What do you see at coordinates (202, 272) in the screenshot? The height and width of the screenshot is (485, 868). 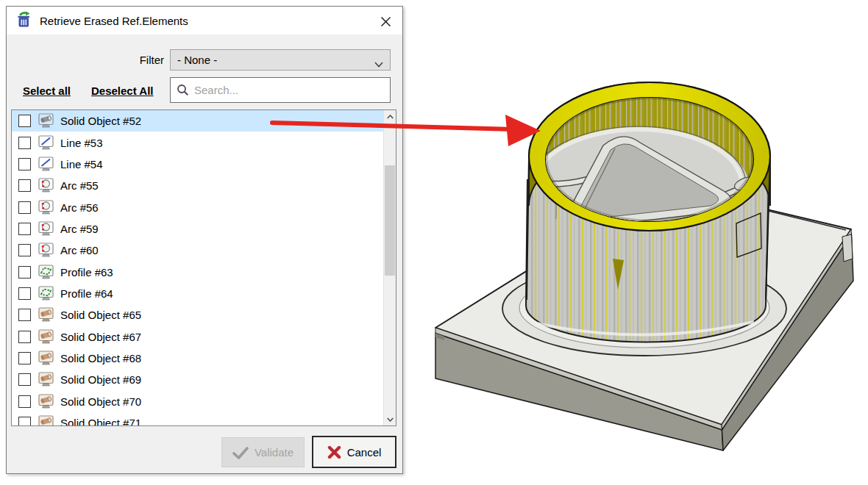 I see `list-item: Profile #63` at bounding box center [202, 272].